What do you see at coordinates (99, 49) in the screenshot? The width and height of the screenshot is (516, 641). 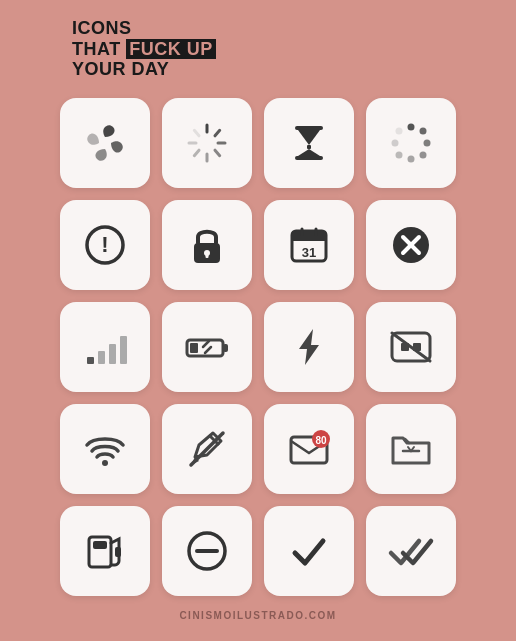 I see `title-that: THAT` at bounding box center [99, 49].